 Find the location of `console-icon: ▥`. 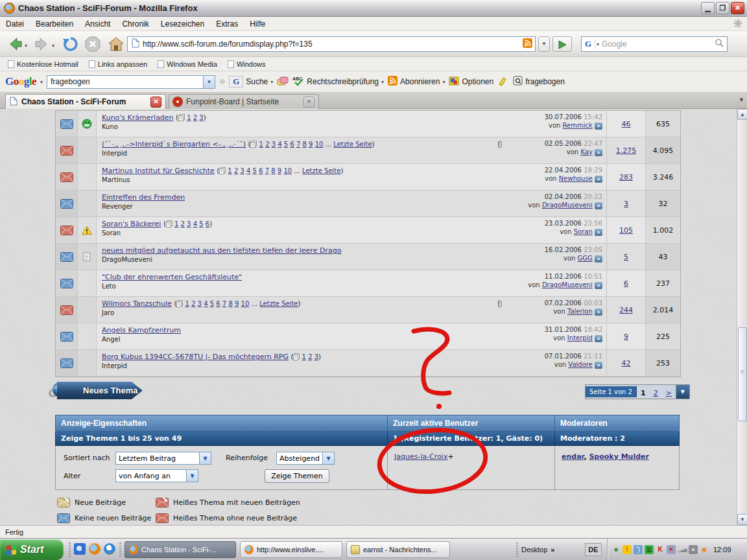

console-icon: ▥ is located at coordinates (649, 550).